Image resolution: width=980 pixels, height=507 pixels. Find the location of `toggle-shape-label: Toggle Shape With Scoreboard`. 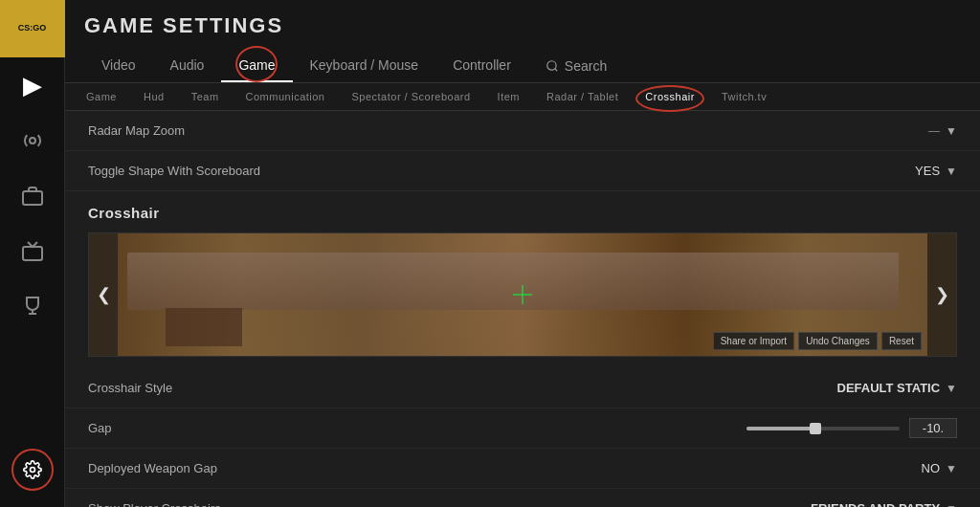

toggle-shape-label: Toggle Shape With Scoreboard is located at coordinates (174, 170).